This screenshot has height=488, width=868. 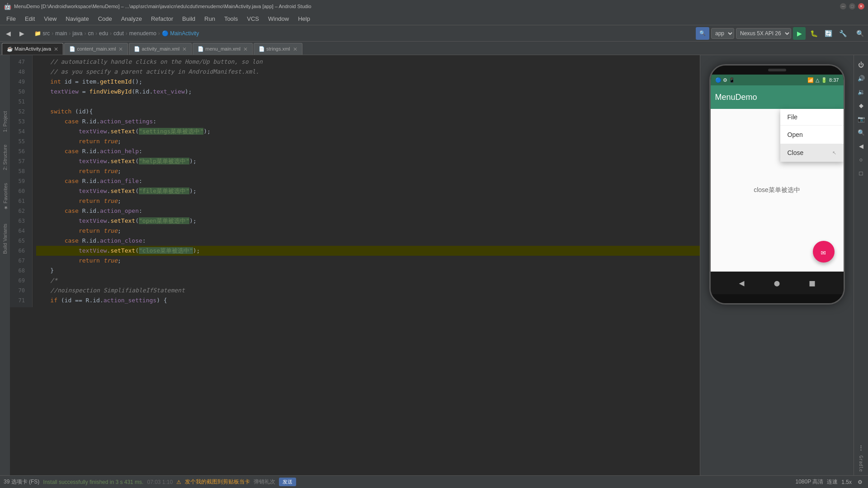 What do you see at coordinates (184, 49) in the screenshot?
I see `tab-activity-close: ✕` at bounding box center [184, 49].